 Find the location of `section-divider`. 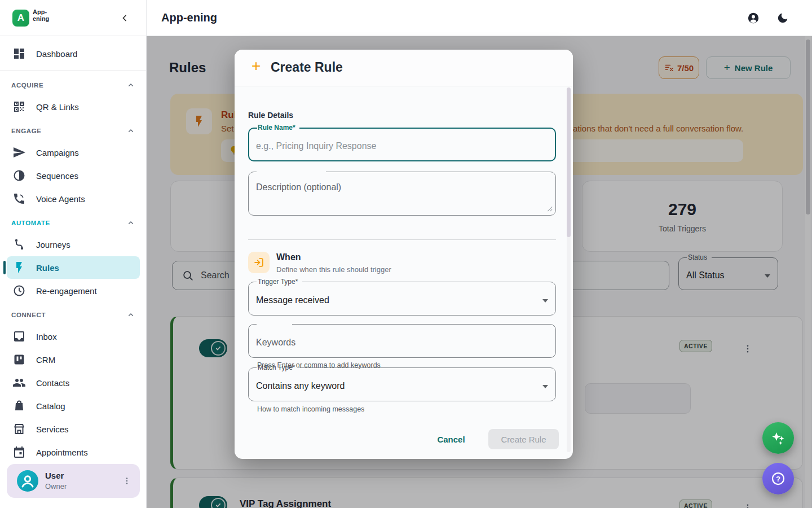

section-divider is located at coordinates (402, 239).